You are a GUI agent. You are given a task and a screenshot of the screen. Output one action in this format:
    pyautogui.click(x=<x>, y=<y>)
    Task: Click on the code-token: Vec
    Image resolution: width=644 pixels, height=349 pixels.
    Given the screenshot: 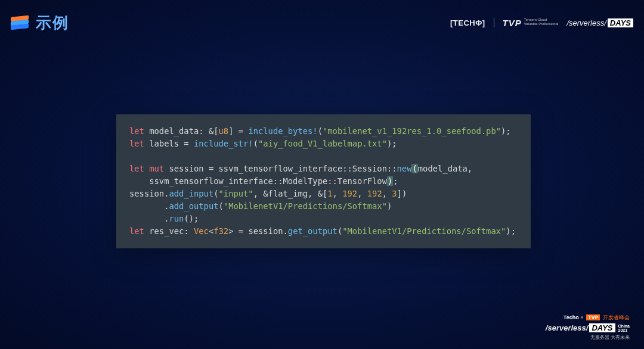 What is the action you would take?
    pyautogui.click(x=202, y=231)
    